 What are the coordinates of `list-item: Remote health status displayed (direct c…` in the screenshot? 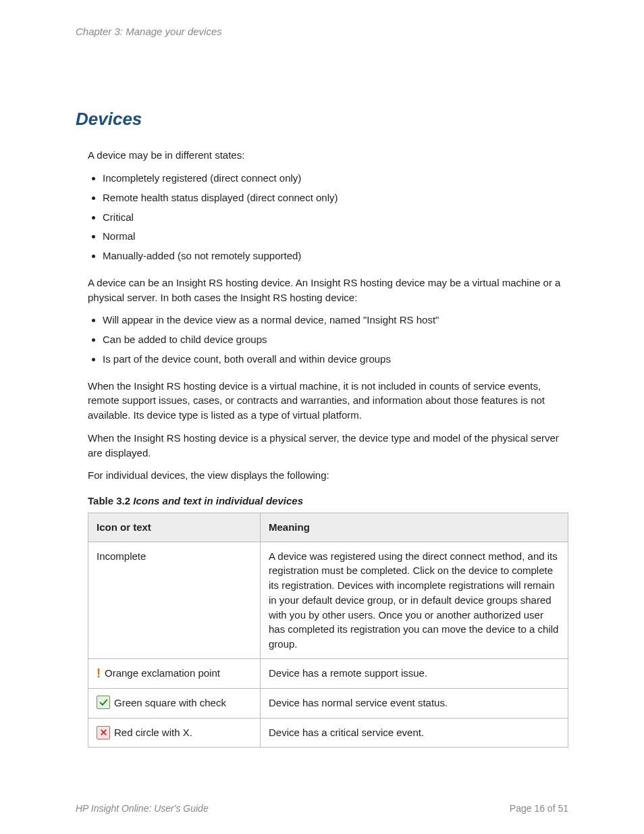 It's located at (336, 198).